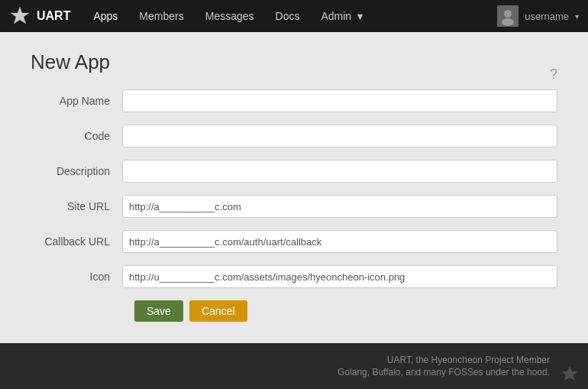 This screenshot has width=588, height=389. I want to click on footer-logo-icon, so click(570, 374).